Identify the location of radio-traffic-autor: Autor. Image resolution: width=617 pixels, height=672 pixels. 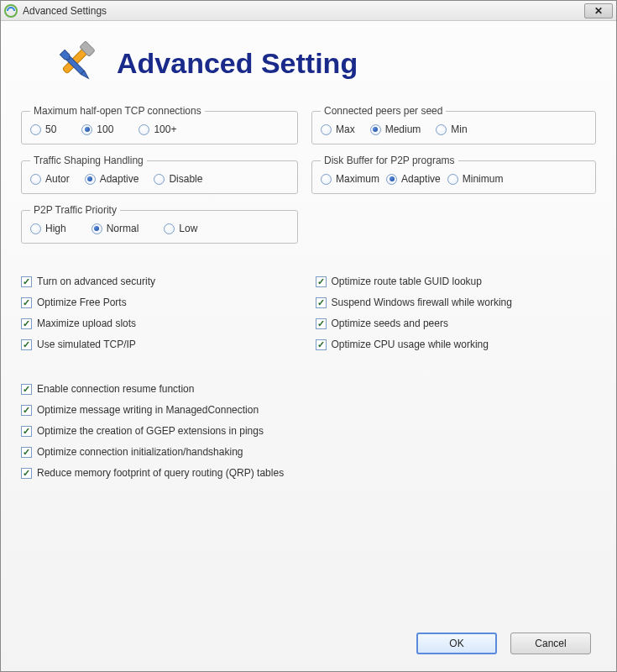
(50, 179).